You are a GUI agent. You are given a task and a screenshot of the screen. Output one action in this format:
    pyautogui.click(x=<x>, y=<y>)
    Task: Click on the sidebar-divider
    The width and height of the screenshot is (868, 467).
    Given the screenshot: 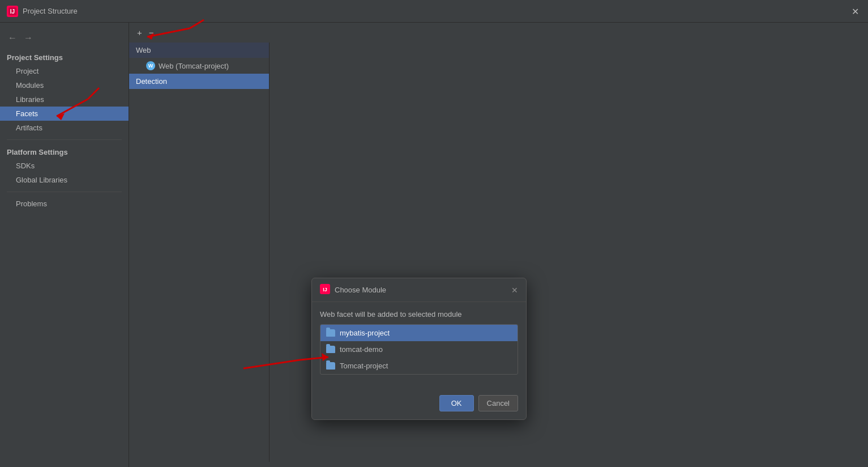 What is the action you would take?
    pyautogui.click(x=65, y=139)
    